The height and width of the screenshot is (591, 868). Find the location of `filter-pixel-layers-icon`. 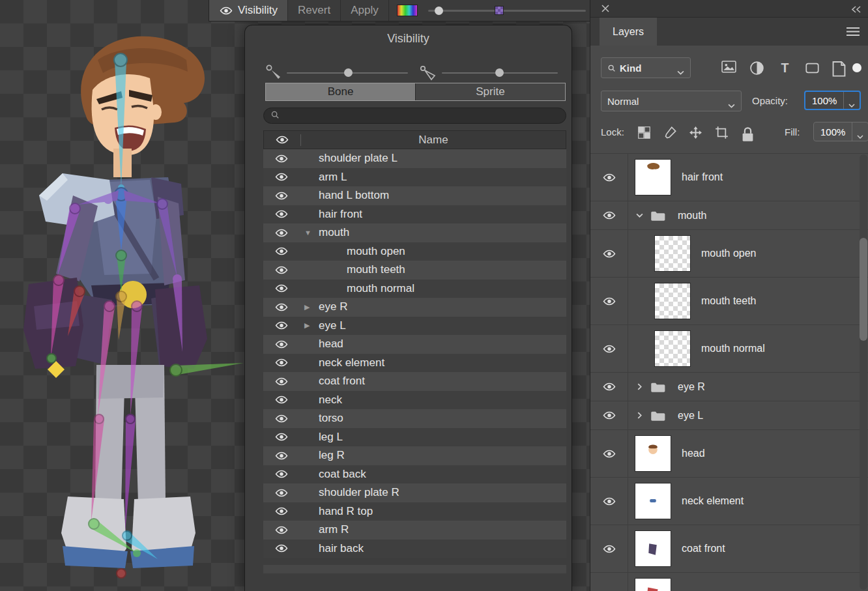

filter-pixel-layers-icon is located at coordinates (729, 68).